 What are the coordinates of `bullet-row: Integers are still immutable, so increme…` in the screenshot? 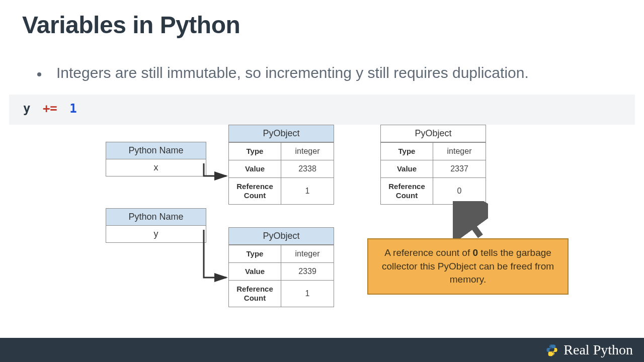 It's located at (283, 73).